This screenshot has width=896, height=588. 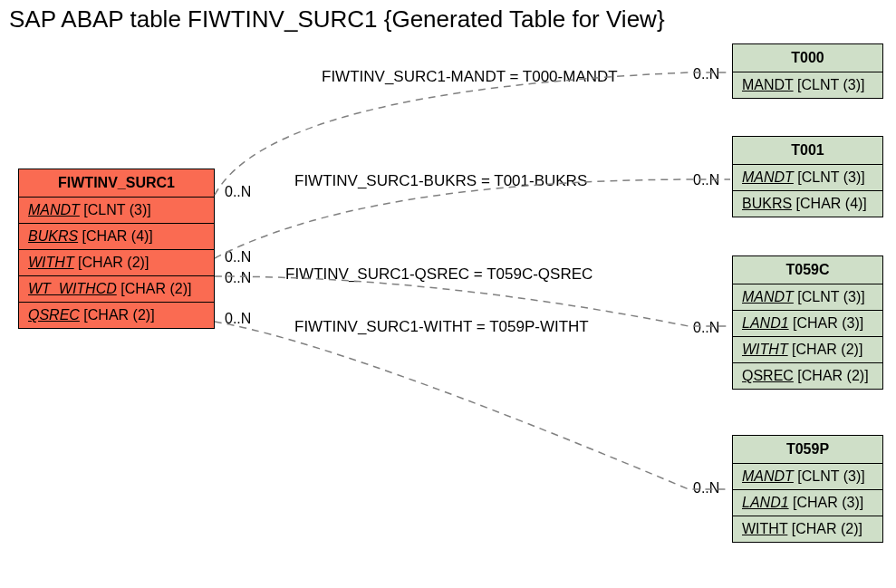 What do you see at coordinates (808, 270) in the screenshot?
I see `entity-t059c-header: T059C` at bounding box center [808, 270].